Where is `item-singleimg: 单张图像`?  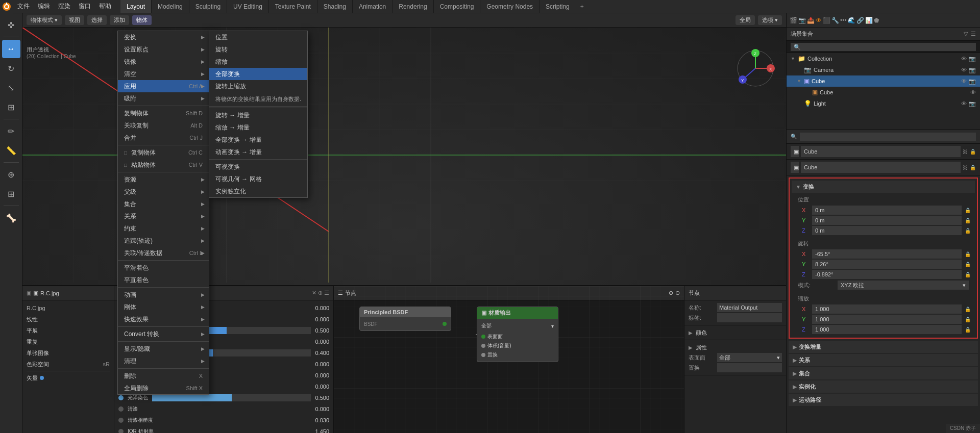 item-singleimg: 单张图像 is located at coordinates (68, 353).